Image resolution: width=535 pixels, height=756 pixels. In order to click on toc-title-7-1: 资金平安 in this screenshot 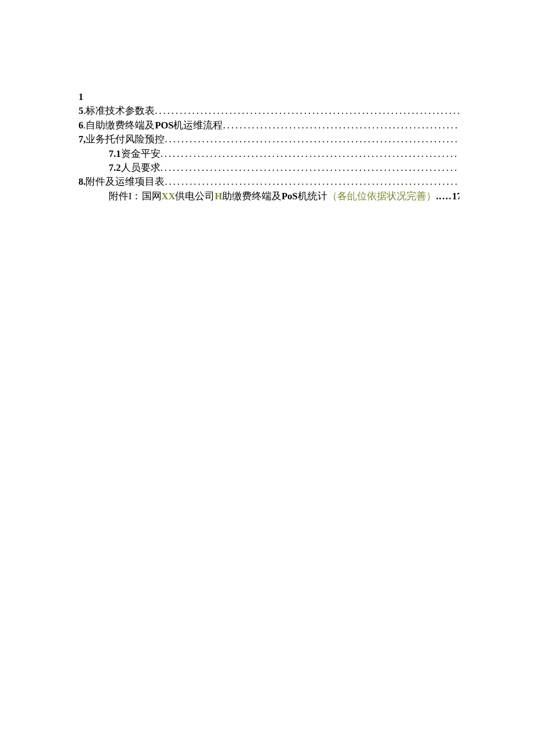, I will do `click(141, 154)`.